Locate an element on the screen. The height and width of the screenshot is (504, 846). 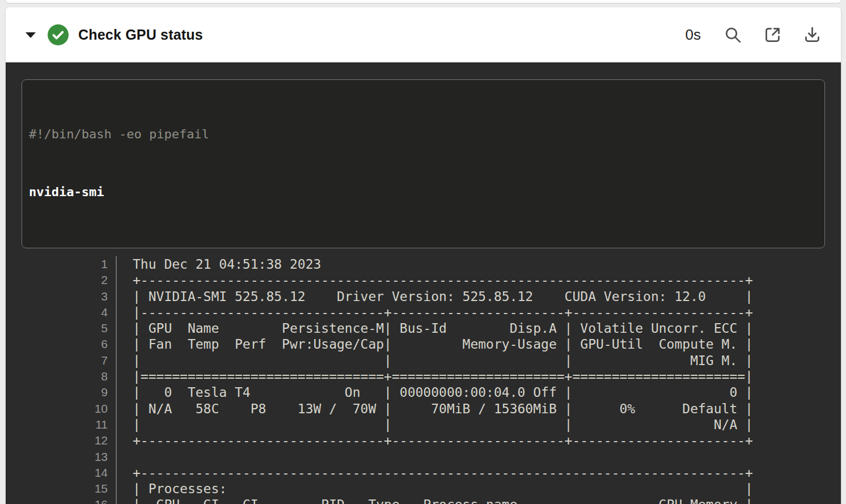
terminal-line: 9| 0 Tesla T4 On | 00000000:00:04.0 Off … is located at coordinates (423, 392).